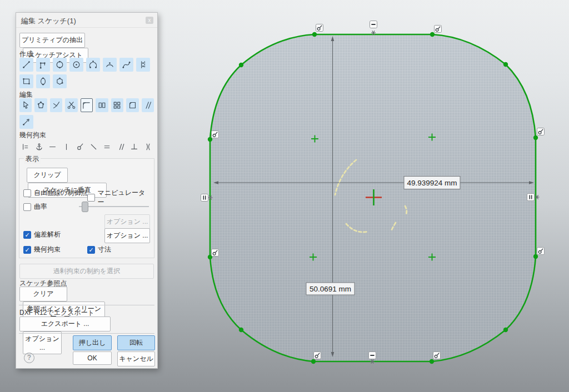 The image size is (569, 392). Describe the element at coordinates (27, 81) in the screenshot. I see `rectangle-icon` at that location.